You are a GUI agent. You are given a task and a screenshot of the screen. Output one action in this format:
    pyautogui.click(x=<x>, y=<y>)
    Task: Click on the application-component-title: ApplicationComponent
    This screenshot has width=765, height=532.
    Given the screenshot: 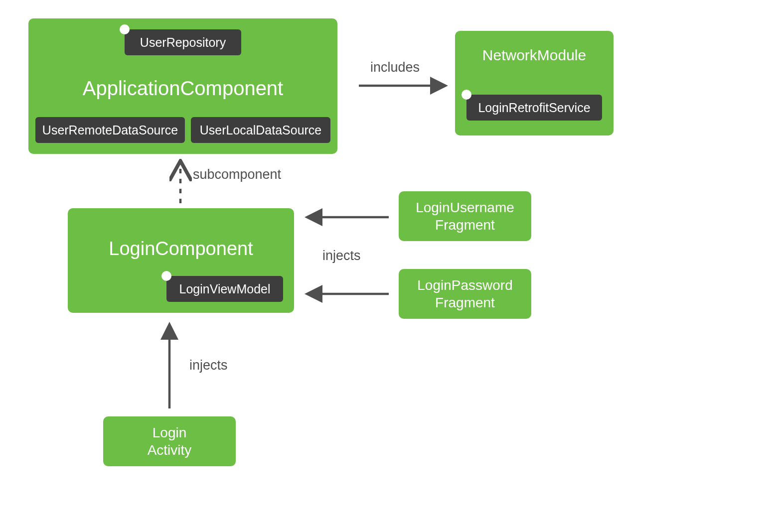 What is the action you would take?
    pyautogui.click(x=183, y=89)
    